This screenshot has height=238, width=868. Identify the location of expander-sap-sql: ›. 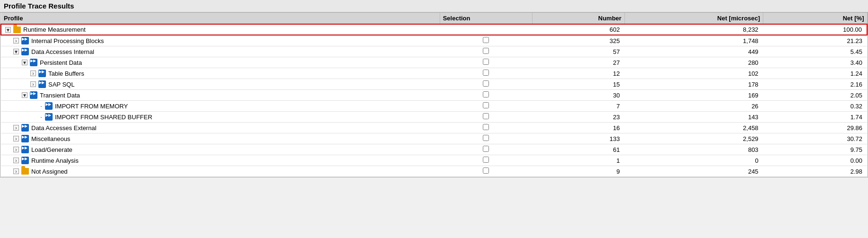
(33, 84).